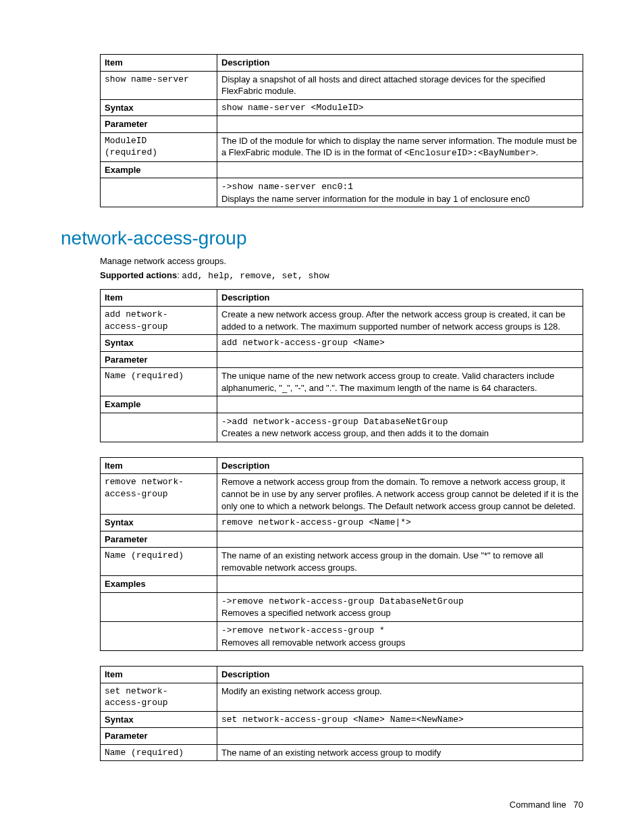  I want to click on page-footer: Command line 70, so click(547, 805).